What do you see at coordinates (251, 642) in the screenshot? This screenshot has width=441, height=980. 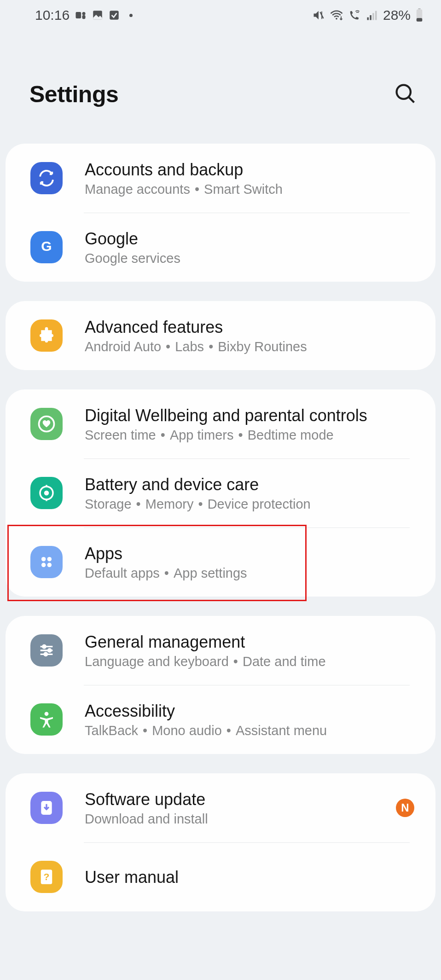 I see `row-title: General management` at bounding box center [251, 642].